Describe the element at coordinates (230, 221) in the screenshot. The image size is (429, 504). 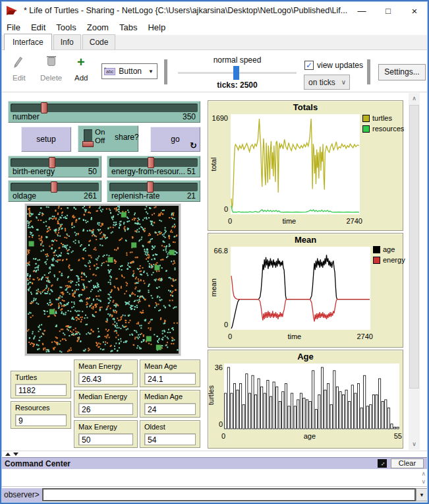
I see `plot-totals-xmin: 0` at that location.